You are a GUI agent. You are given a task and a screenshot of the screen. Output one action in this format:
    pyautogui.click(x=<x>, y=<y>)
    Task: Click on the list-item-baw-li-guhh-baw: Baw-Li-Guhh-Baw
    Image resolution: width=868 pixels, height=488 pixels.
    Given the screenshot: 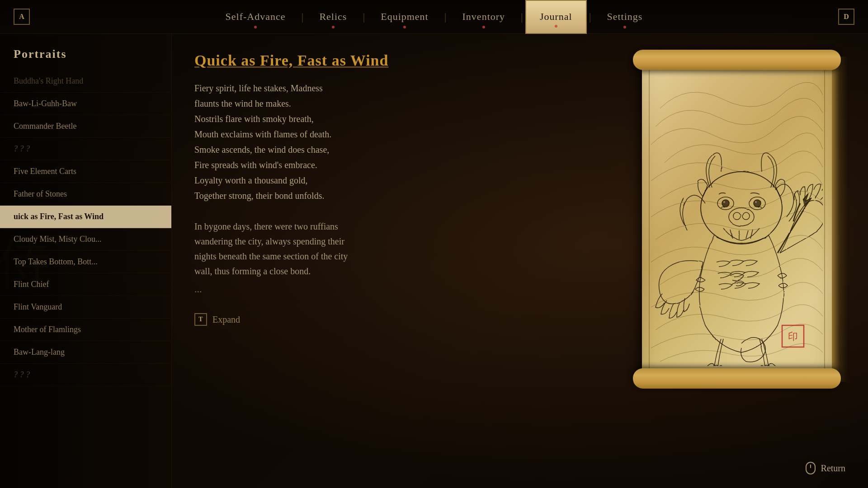 What is the action you would take?
    pyautogui.click(x=86, y=104)
    